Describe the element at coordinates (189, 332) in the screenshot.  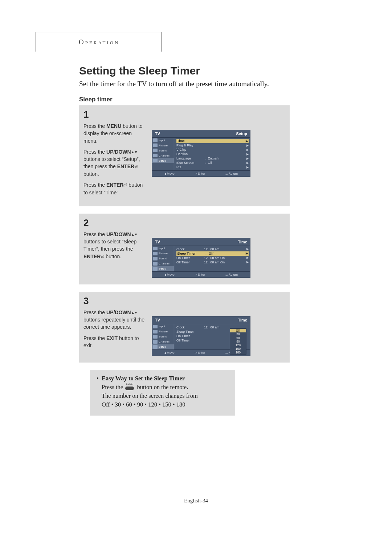
I see `osd-row-label: Sleep Timer` at that location.